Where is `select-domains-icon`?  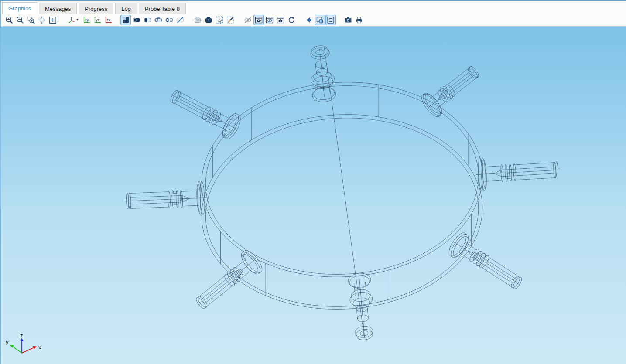
select-domains-icon is located at coordinates (137, 20).